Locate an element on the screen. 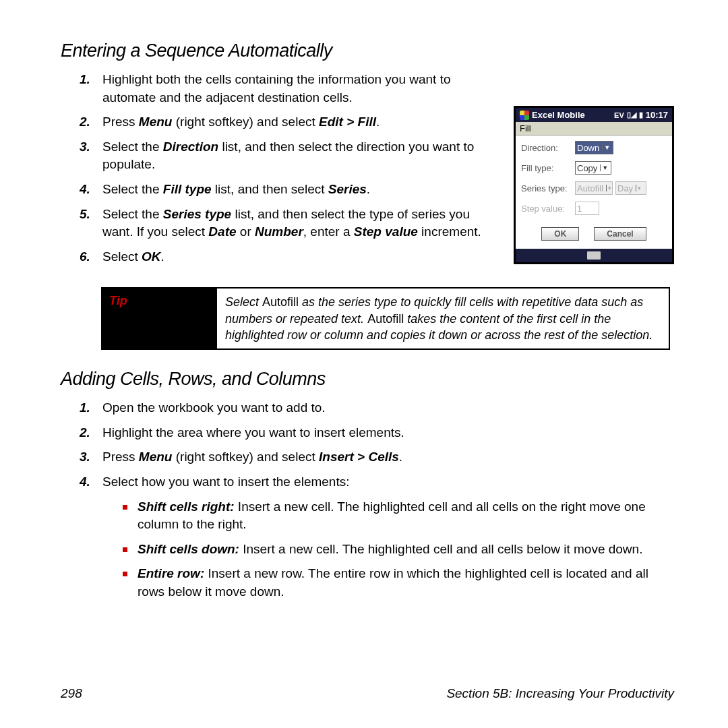 This screenshot has height=728, width=728. filltype-dropdown: Copy▼ is located at coordinates (593, 168).